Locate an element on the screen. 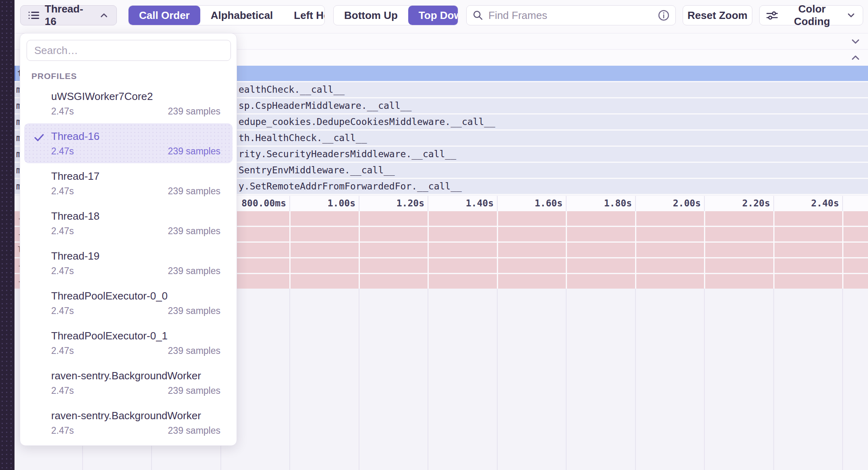 This screenshot has height=470, width=868. profile-item: ThreadPoolExecutor-0_1 2.47s 239 samples is located at coordinates (128, 343).